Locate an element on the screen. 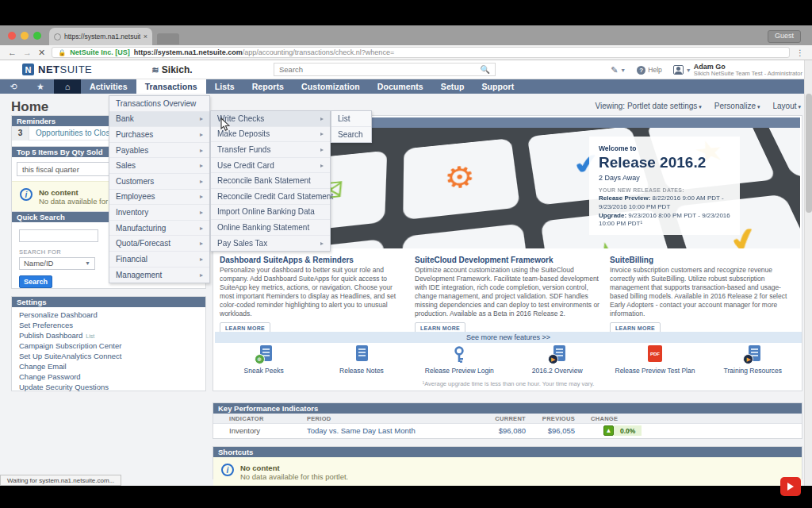 The image size is (812, 508). main-nav: ⟲ ★ ⌂ Activities Transactions Lists Repo… is located at coordinates (406, 87).